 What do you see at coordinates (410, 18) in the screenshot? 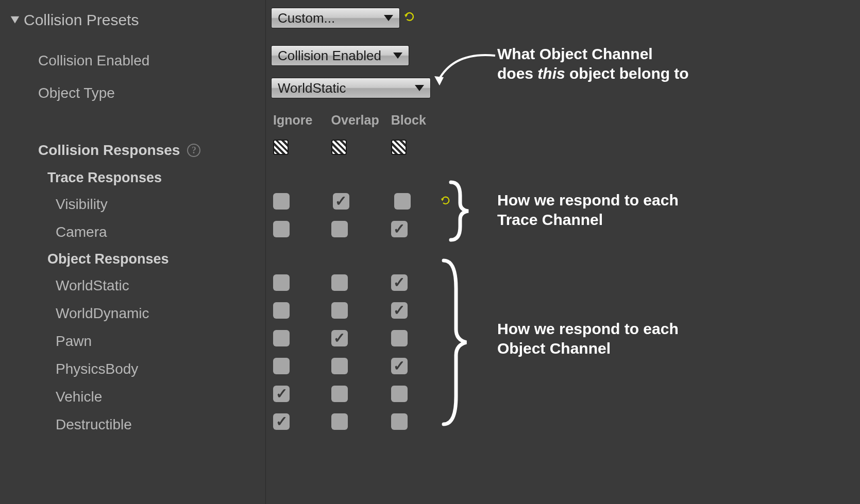
I see `reset-to-default-icon` at bounding box center [410, 18].